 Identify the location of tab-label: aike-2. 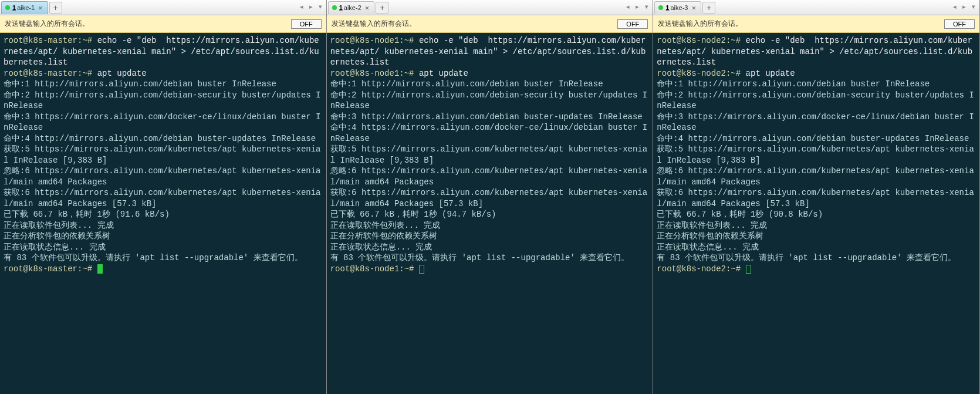
(353, 8).